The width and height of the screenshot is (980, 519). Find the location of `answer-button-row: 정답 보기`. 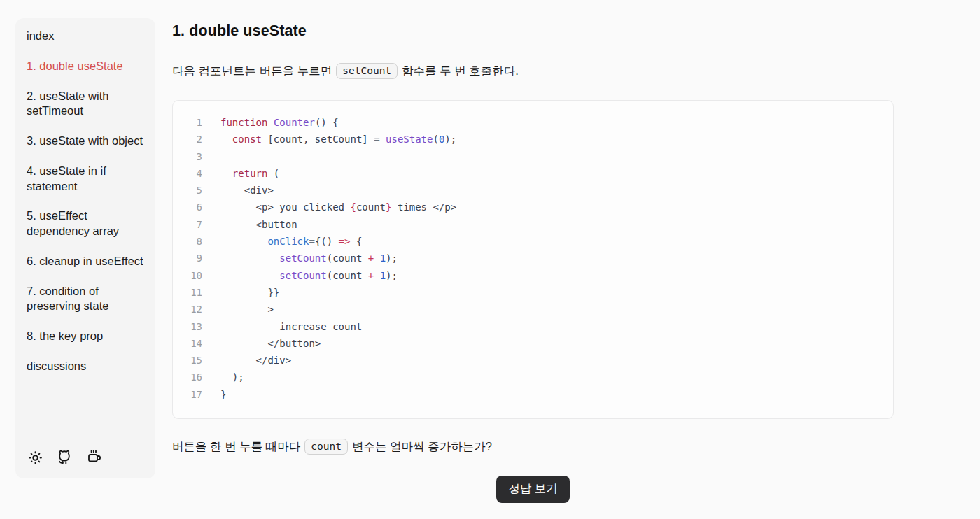

answer-button-row: 정답 보기 is located at coordinates (533, 490).